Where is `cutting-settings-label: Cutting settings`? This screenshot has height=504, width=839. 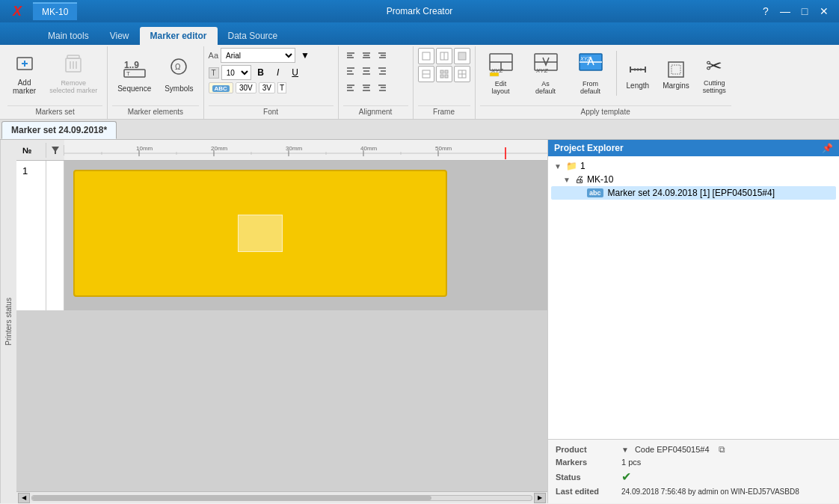 cutting-settings-label: Cutting settings is located at coordinates (715, 87).